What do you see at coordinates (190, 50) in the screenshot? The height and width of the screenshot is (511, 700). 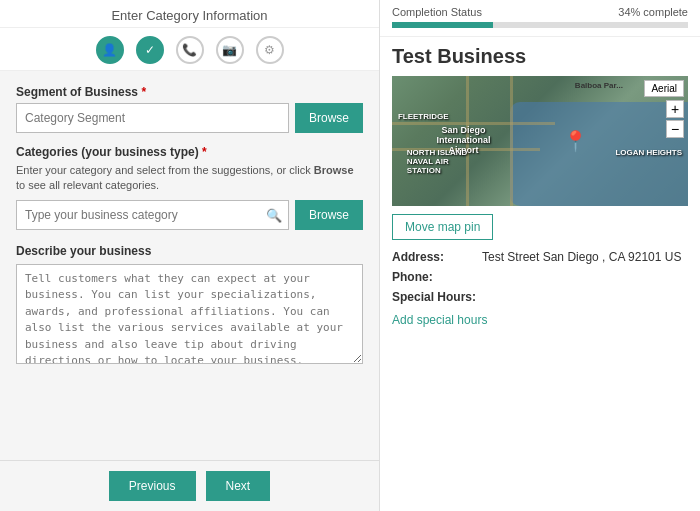 I see `step-3-symbol: 📞` at bounding box center [190, 50].